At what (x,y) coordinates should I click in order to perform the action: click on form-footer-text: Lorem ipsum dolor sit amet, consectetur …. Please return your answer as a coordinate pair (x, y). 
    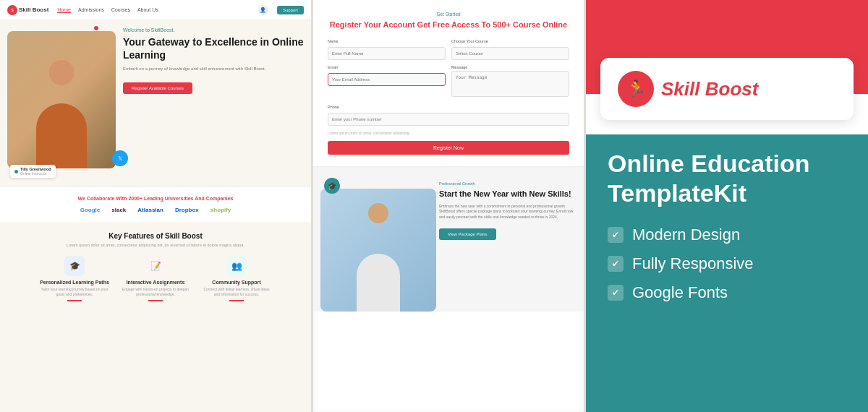
    Looking at the image, I should click on (448, 133).